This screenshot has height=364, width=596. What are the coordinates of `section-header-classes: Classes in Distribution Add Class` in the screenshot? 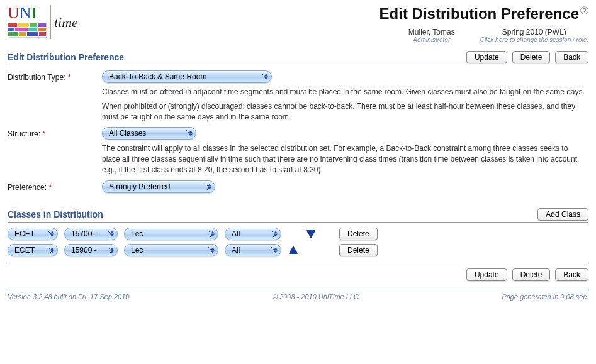 It's located at (298, 215).